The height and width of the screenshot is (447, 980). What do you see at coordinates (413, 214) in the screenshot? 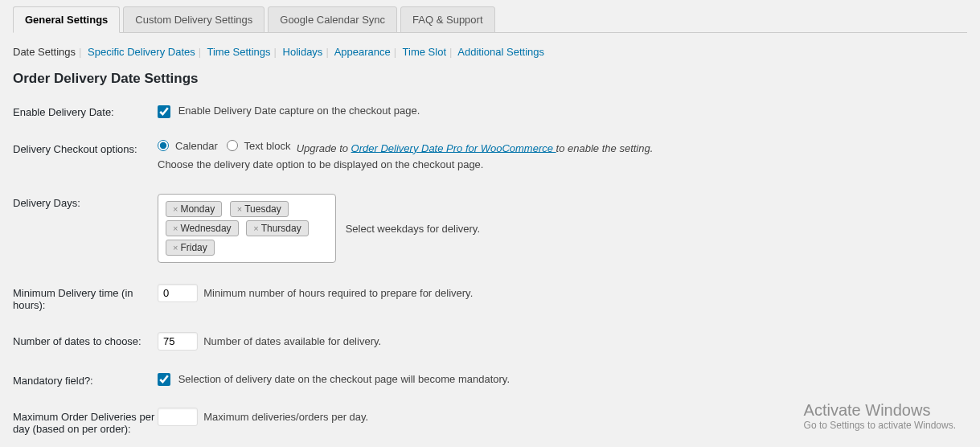
I see `desc-days: Select weekdays for delivery.` at bounding box center [413, 214].